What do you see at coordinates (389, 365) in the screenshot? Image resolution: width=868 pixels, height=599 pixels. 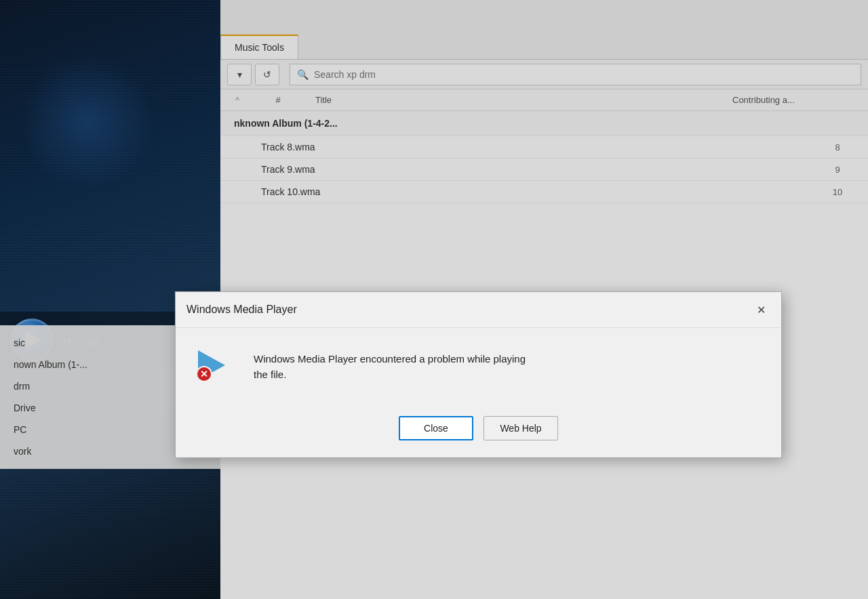 I see `dialog-message: Windows Media Player encountered a probl…` at bounding box center [389, 365].